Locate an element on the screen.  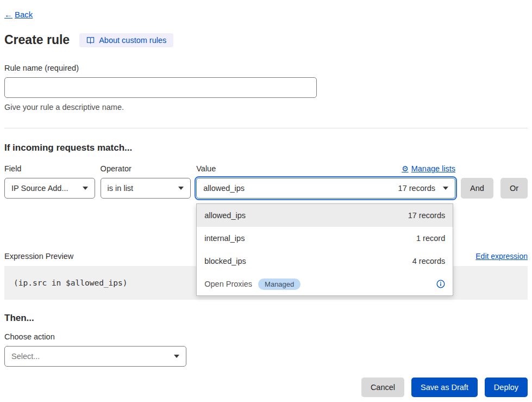
action-select: Select... is located at coordinates (96, 356).